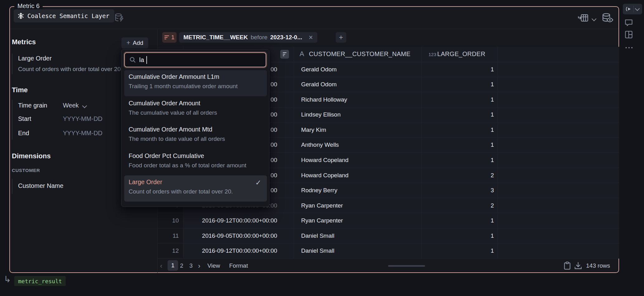 This screenshot has width=644, height=296. What do you see at coordinates (21, 16) in the screenshot?
I see `snowflake-icon` at bounding box center [21, 16].